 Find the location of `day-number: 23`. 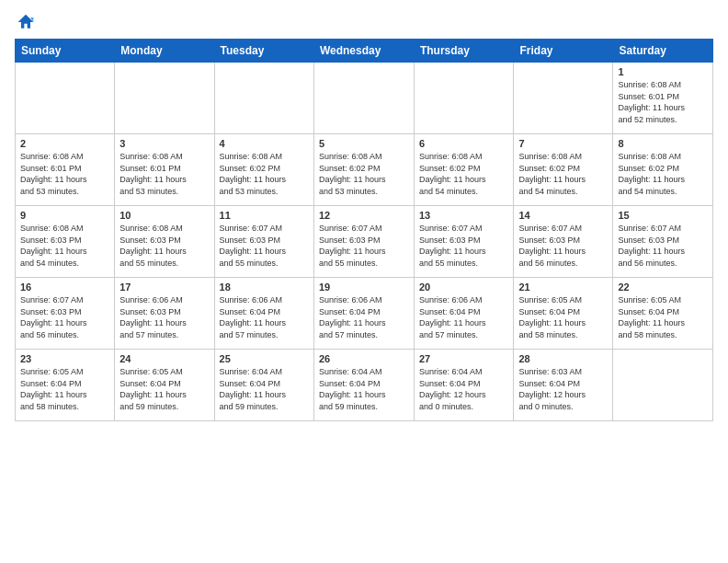

day-number: 23 is located at coordinates (64, 359).